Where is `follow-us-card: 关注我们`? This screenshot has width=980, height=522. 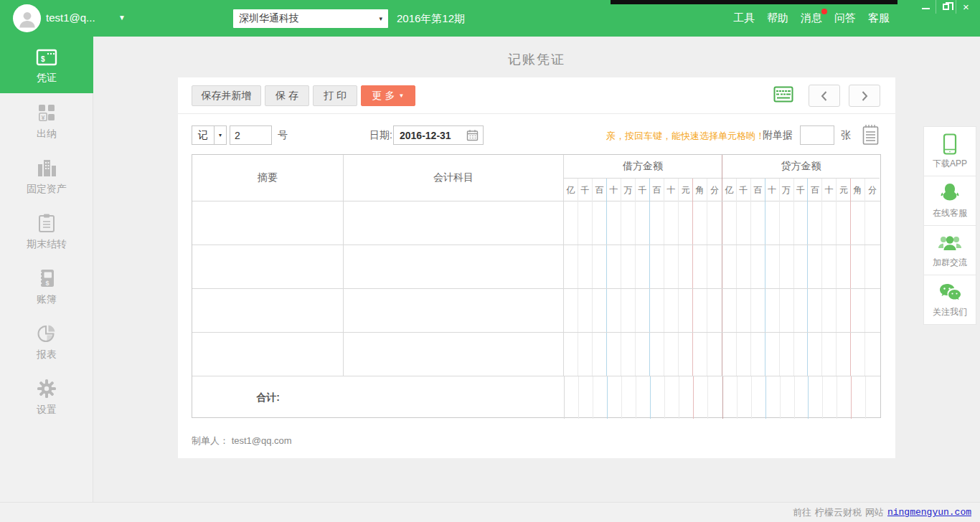
follow-us-card: 关注我们 is located at coordinates (950, 300).